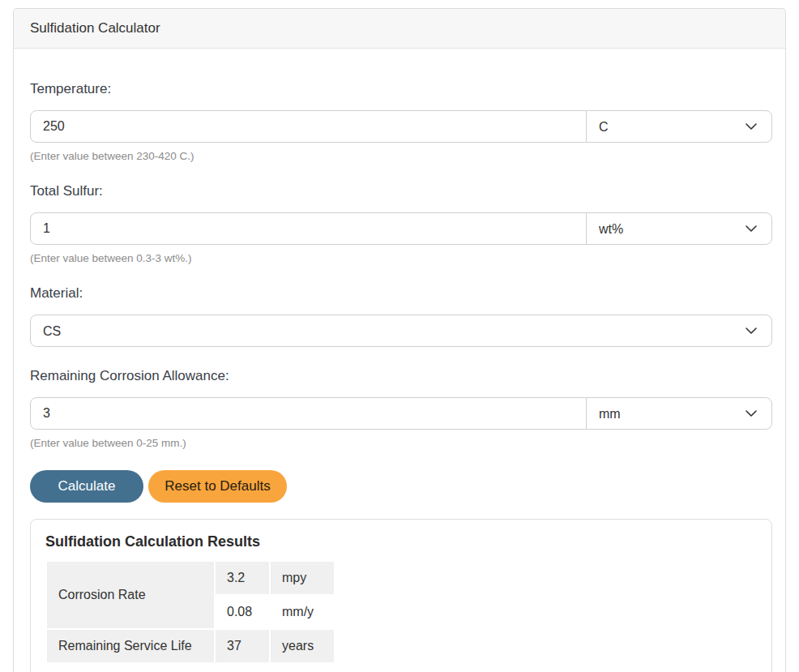 The height and width of the screenshot is (672, 799). What do you see at coordinates (96, 28) in the screenshot?
I see `panel-title: Sulfidation Calculator` at bounding box center [96, 28].